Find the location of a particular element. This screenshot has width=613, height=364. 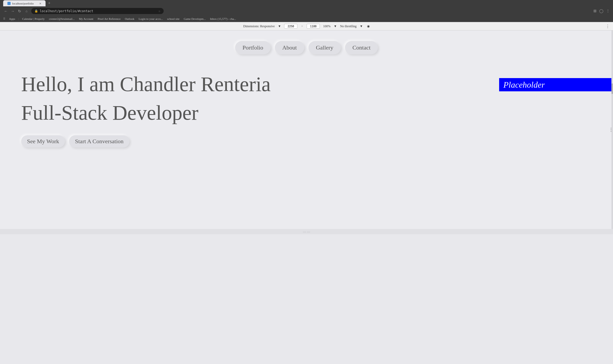

screenshot-icon: ◉ is located at coordinates (368, 26).